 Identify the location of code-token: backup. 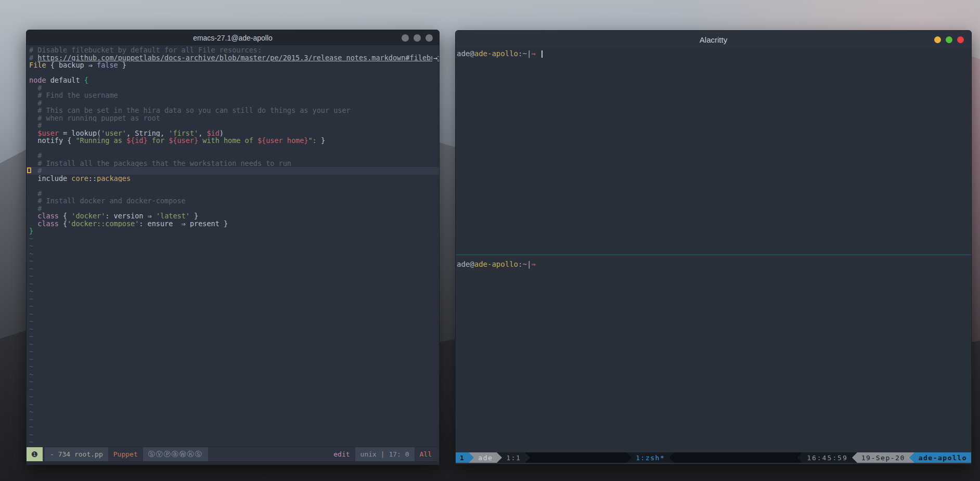
(72, 66).